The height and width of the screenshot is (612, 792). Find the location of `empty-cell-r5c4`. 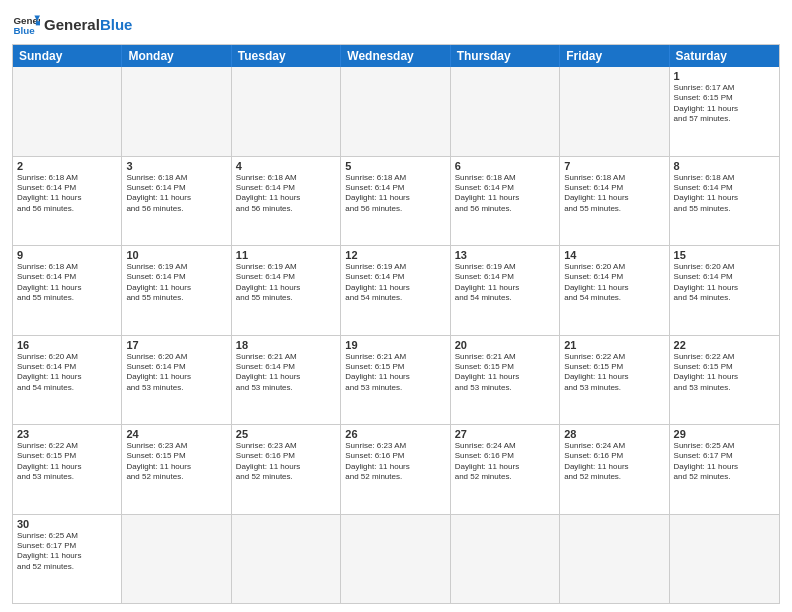

empty-cell-r5c4 is located at coordinates (506, 560).